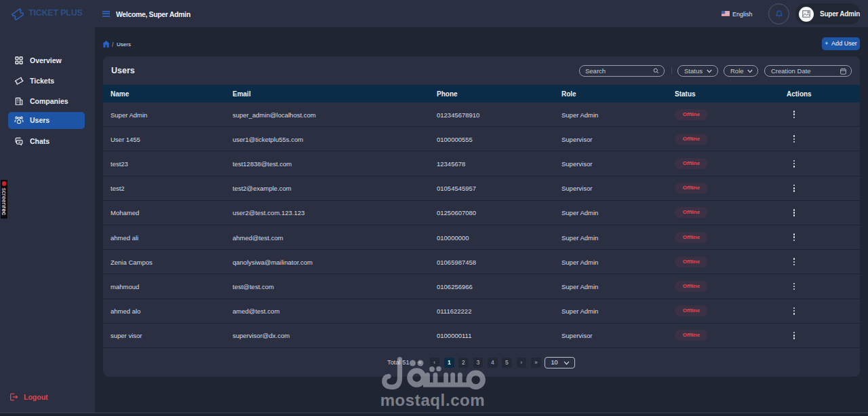 This screenshot has height=416, width=868. What do you see at coordinates (433, 400) in the screenshot?
I see `svg-text: mostaql.com` at bounding box center [433, 400].